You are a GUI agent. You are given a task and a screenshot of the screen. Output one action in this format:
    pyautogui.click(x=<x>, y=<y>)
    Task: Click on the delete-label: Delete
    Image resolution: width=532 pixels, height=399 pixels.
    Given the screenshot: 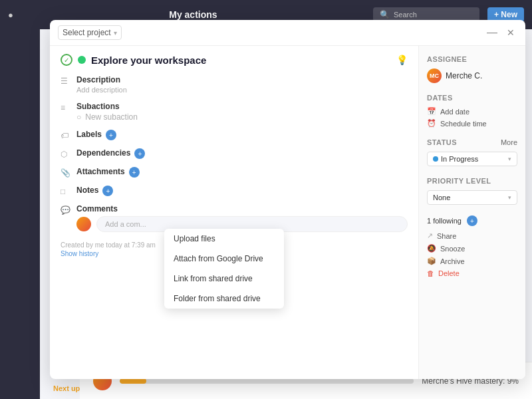 What is the action you would take?
    pyautogui.click(x=449, y=273)
    